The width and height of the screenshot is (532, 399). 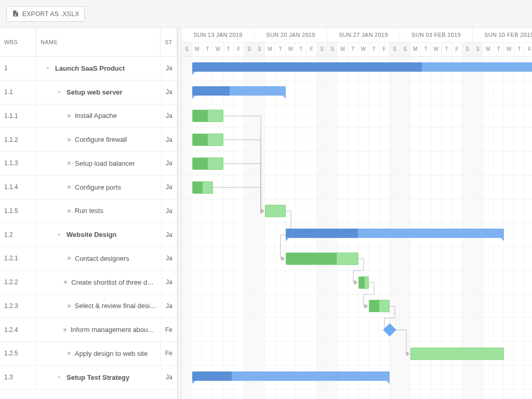 What do you see at coordinates (99, 329) in the screenshot?
I see `name-cell: Inform management about decision` at bounding box center [99, 329].